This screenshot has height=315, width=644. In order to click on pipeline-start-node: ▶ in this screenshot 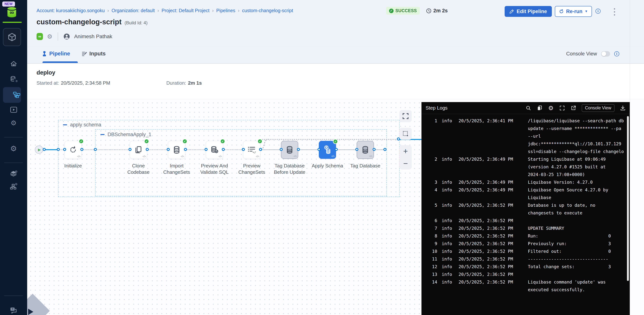, I will do `click(39, 150)`.